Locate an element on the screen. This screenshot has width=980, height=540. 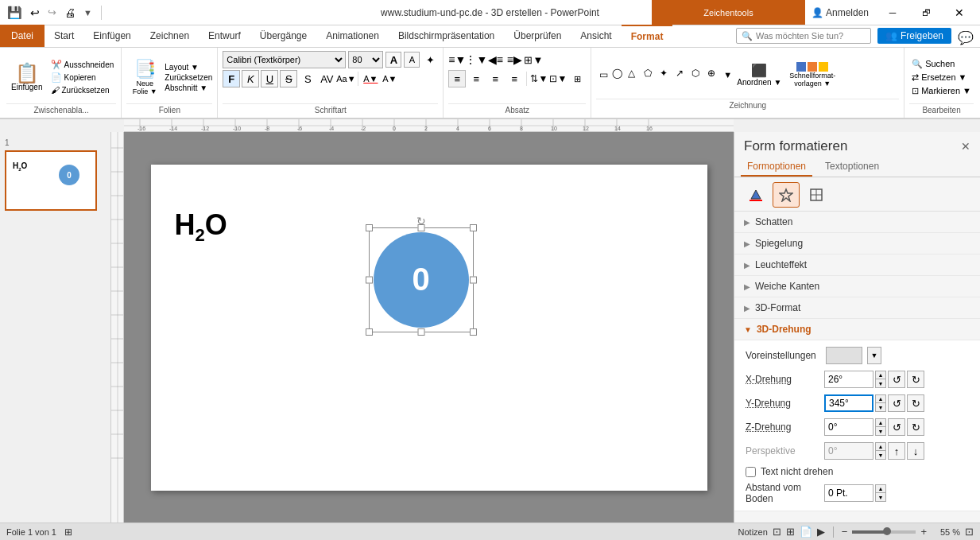
normal-view-icon: ⊡ is located at coordinates (777, 531).